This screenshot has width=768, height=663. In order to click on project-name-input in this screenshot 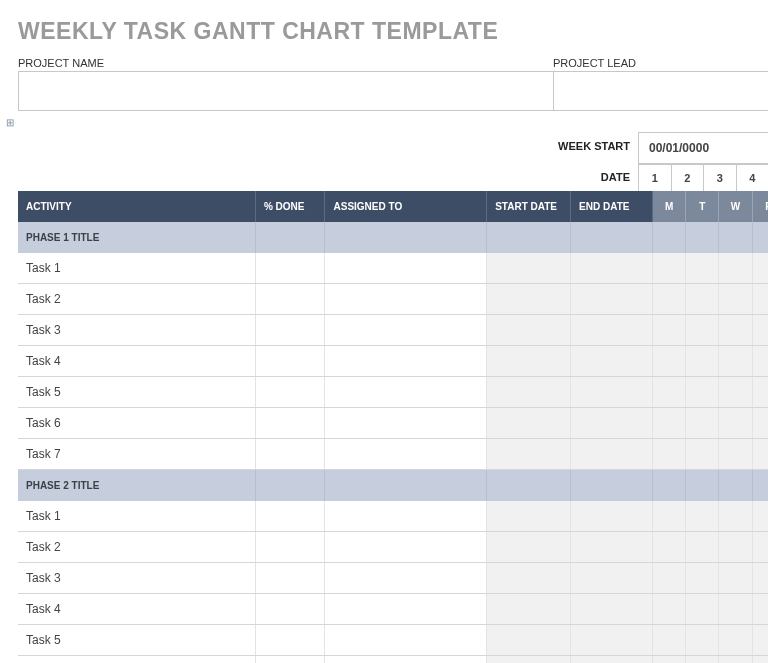, I will do `click(286, 91)`.